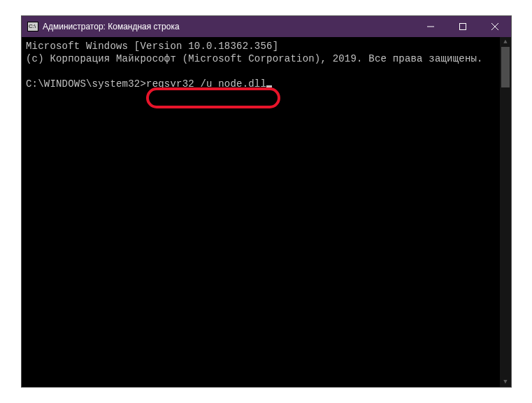 Image resolution: width=532 pixels, height=403 pixels. Describe the element at coordinates (33, 27) in the screenshot. I see `cmd-icon: C:\` at that location.